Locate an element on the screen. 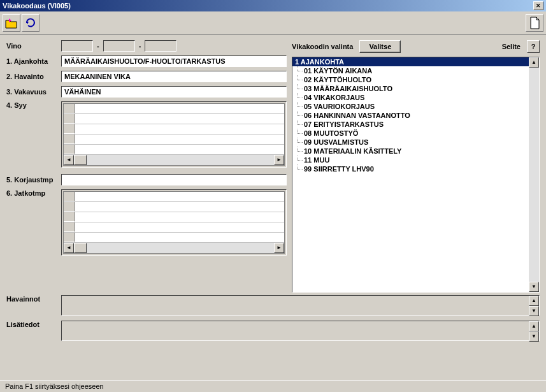 The height and width of the screenshot is (392, 546). window-title: Vikakoodaus (VI005) is located at coordinates (268, 6).